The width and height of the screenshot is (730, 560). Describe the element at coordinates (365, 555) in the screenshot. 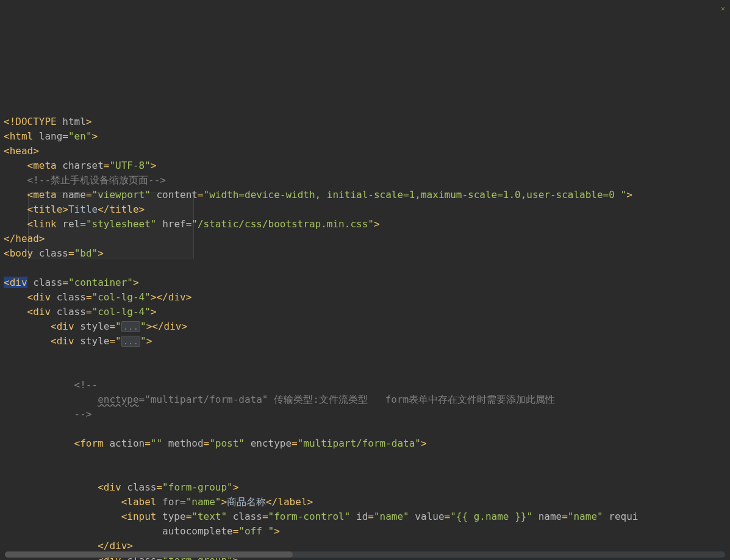

I see `horizontal-scrollbar` at that location.